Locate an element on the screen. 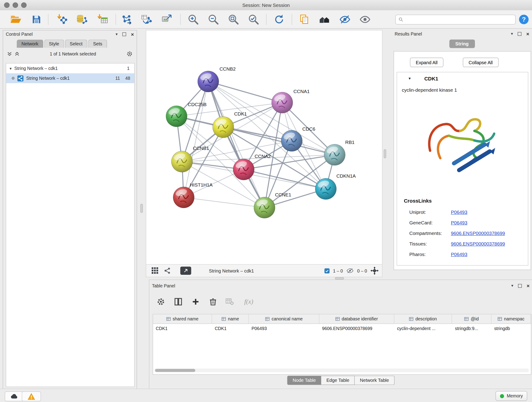 The image size is (532, 402). results-panel-chevron-down-icon: ▾ is located at coordinates (512, 34).